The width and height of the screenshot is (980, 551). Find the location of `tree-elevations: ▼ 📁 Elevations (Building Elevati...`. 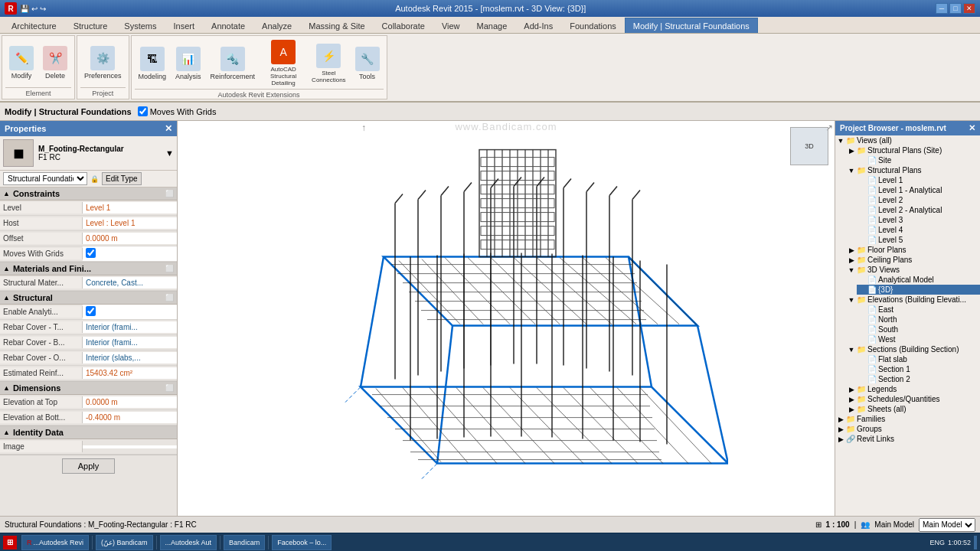

tree-elevations: ▼ 📁 Elevations (Building Elevati... is located at coordinates (913, 300).